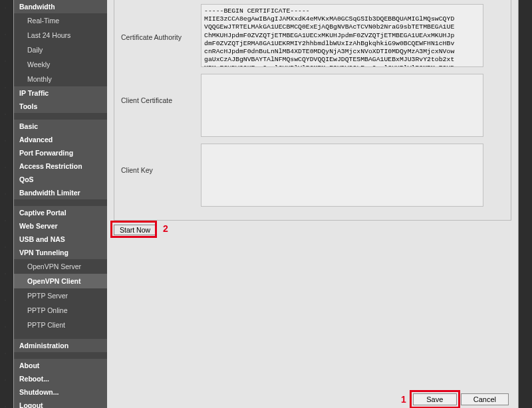 The height and width of the screenshot is (408, 532). Describe the element at coordinates (61, 365) in the screenshot. I see `sidebar-header-about: About` at that location.